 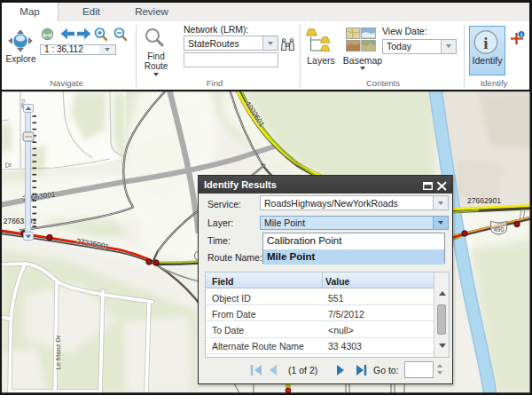 What do you see at coordinates (486, 43) in the screenshot?
I see `svg-text: i` at bounding box center [486, 43].